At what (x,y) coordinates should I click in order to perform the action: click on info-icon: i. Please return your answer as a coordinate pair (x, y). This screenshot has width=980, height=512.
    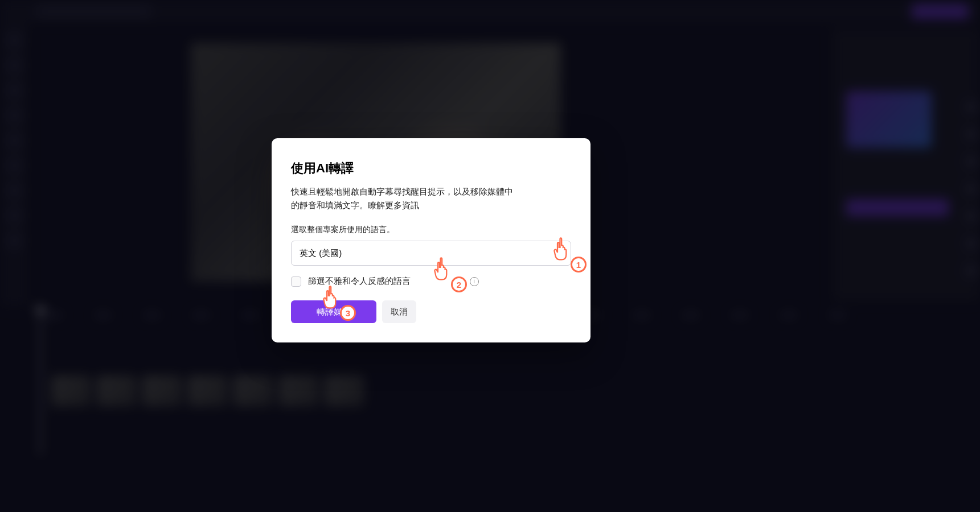
    Looking at the image, I should click on (474, 282).